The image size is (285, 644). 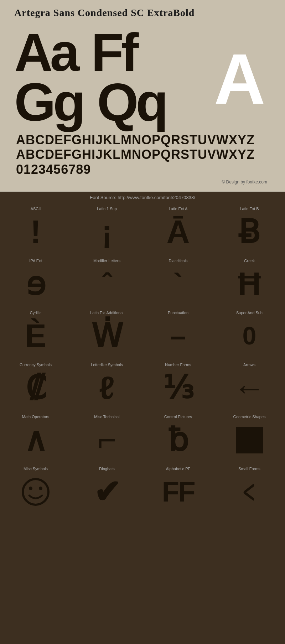 I want to click on char-cell-label: Number Forms, so click(x=178, y=365).